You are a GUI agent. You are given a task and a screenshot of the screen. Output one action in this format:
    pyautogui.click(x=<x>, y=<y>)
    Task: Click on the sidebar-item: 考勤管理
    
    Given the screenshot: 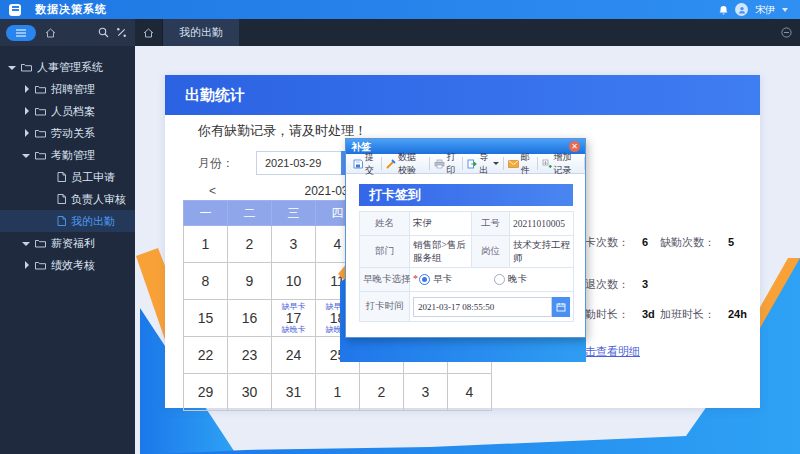 What is the action you would take?
    pyautogui.click(x=68, y=155)
    